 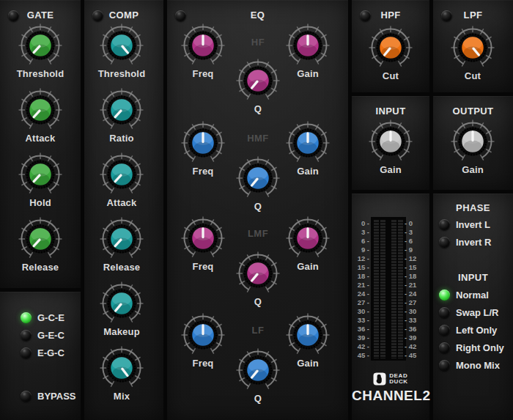 What do you see at coordinates (51, 318) in the screenshot?
I see `option-label: G-C-E` at bounding box center [51, 318].